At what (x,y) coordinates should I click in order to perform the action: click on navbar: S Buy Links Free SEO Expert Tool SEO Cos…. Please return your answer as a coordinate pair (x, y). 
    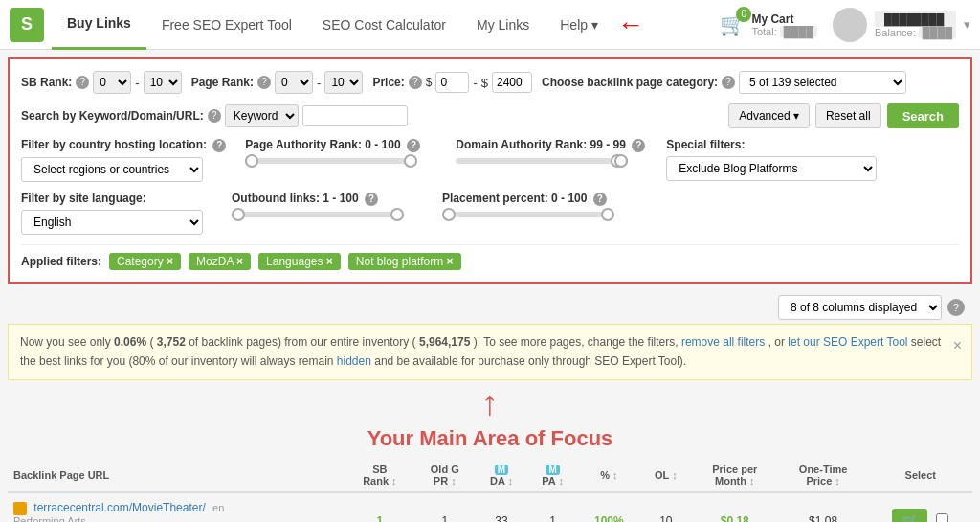
    Looking at the image, I should click on (490, 25).